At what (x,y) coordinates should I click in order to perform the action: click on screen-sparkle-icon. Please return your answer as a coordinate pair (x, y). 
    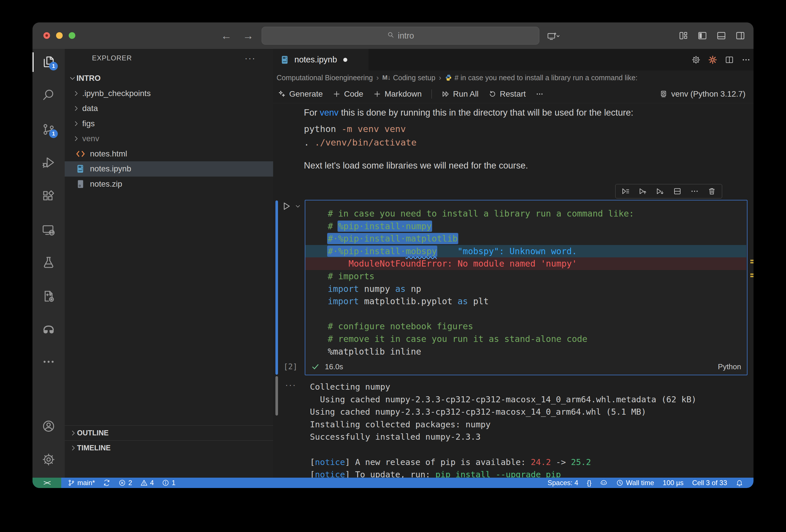
    Looking at the image, I should click on (553, 36).